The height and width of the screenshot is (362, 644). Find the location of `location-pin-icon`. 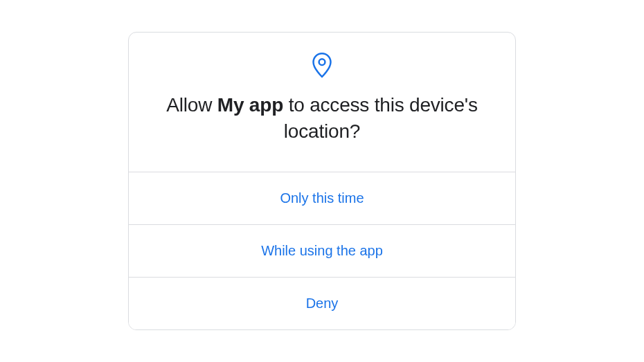

location-pin-icon is located at coordinates (322, 65).